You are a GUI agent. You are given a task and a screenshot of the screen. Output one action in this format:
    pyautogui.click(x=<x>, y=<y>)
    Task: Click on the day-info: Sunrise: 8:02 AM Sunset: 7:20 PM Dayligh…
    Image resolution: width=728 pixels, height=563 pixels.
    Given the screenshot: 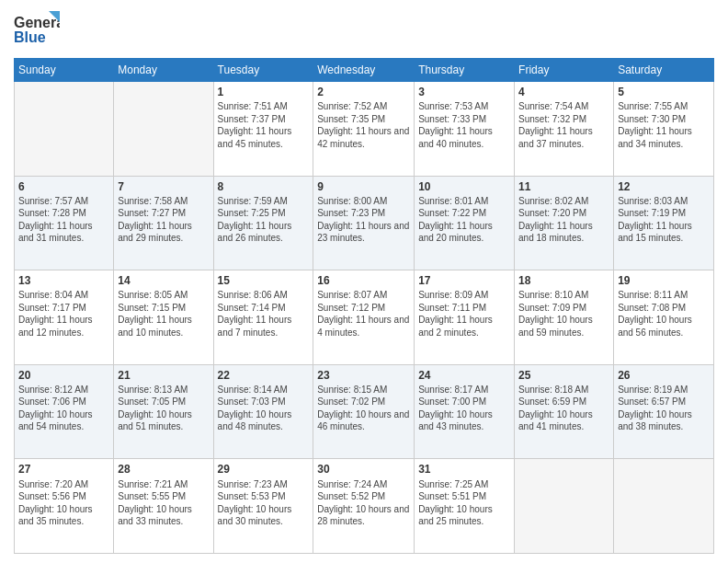 What is the action you would take?
    pyautogui.click(x=564, y=220)
    